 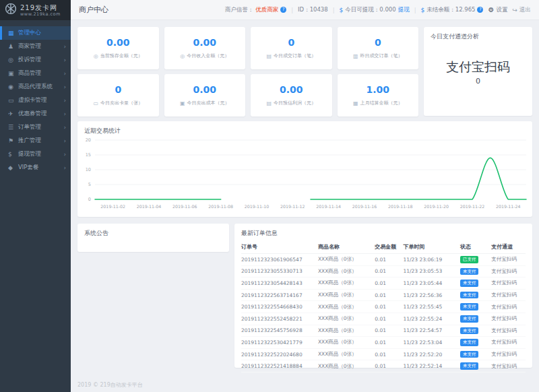 What do you see at coordinates (40, 154) in the screenshot?
I see `sidebar-item-label: 提现管理` at bounding box center [40, 154].